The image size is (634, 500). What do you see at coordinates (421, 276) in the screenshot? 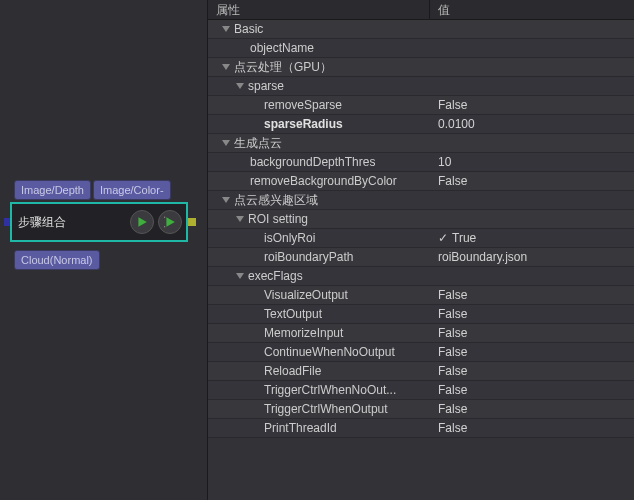
I see `group-execFlags: execFlags` at bounding box center [421, 276].